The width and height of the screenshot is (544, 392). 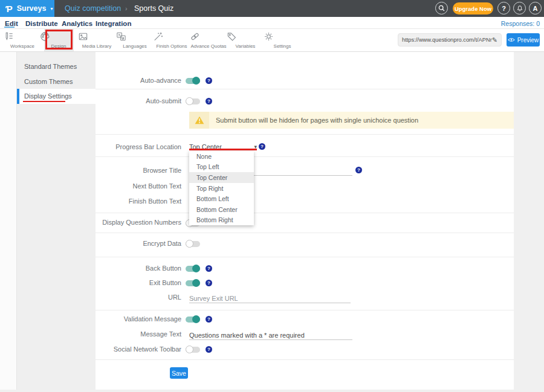 I want to click on back-button-label: Back Button, so click(x=91, y=268).